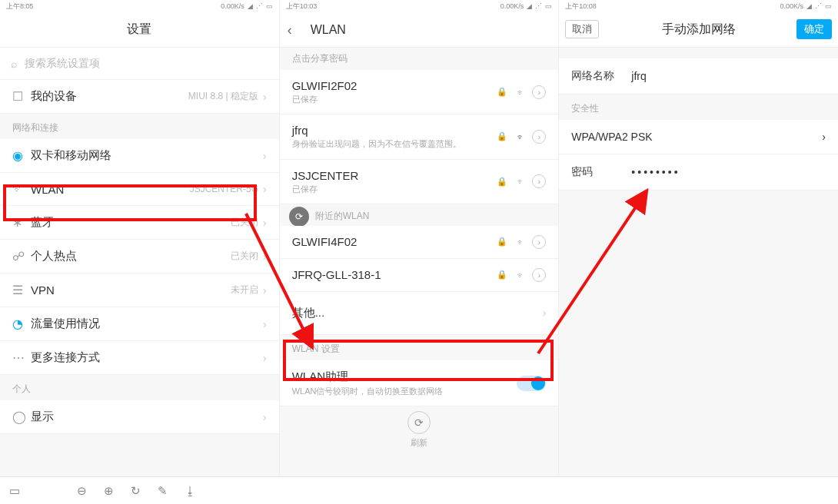 The height and width of the screenshot is (504, 838). I want to click on row-my-device: ☐ 我的设备 MIUI 8.8 | 稳定版 ›, so click(140, 97).